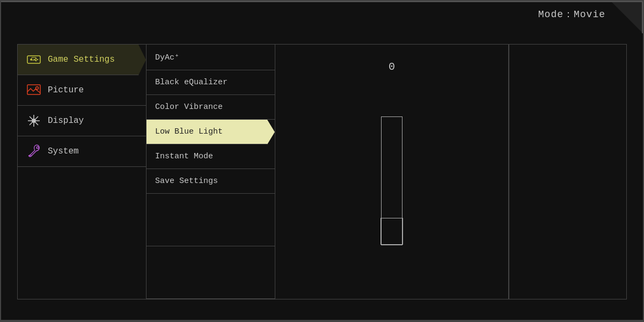 The width and height of the screenshot is (644, 322). I want to click on sidebar-label-system: System, so click(63, 151).